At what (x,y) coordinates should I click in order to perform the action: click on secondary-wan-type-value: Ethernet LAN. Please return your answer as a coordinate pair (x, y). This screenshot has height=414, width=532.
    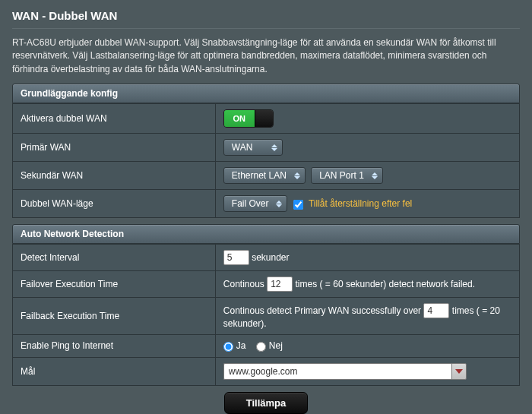
    Looking at the image, I should click on (263, 175).